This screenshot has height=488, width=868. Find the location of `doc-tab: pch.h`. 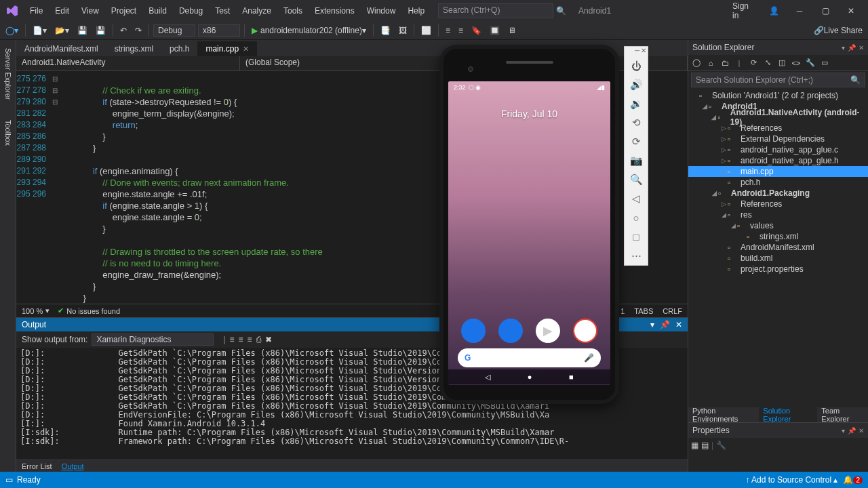

doc-tab: pch.h is located at coordinates (179, 49).